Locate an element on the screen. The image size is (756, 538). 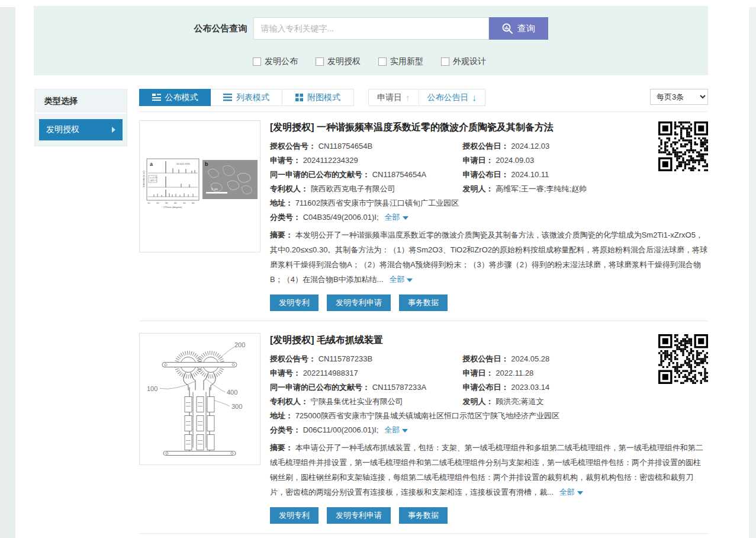
patent-drawing-figure: 200 100 400 300 is located at coordinates (200, 399).